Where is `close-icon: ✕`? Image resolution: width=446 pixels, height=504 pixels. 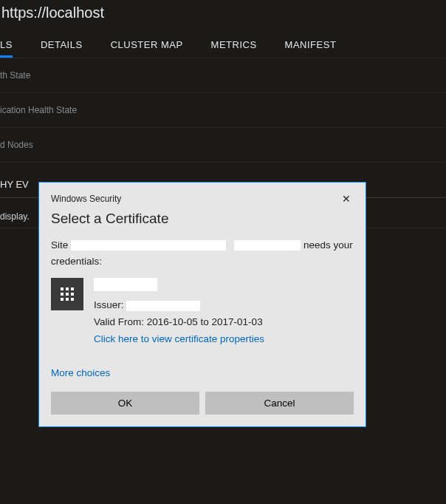
close-icon: ✕ is located at coordinates (346, 199).